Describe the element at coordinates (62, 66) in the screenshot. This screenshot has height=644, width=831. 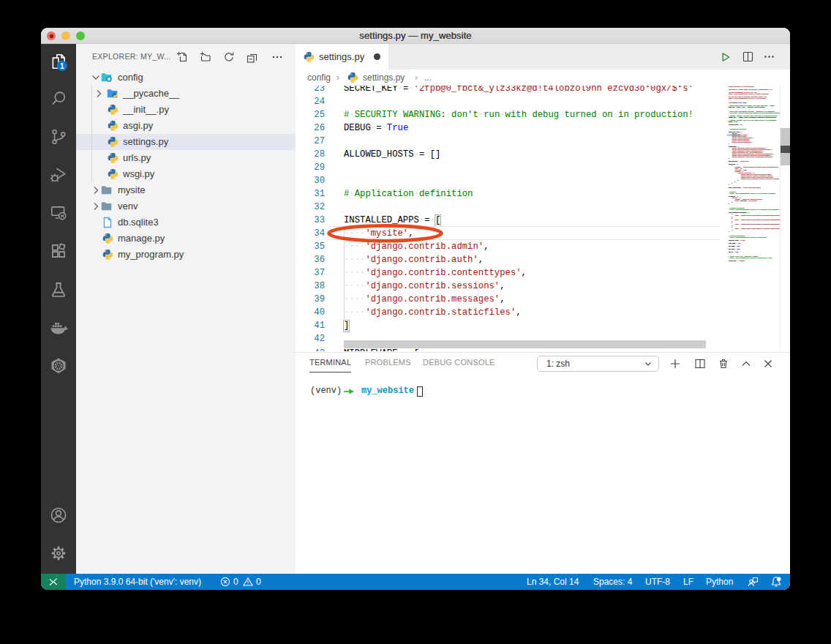
I see `svg-text: 1` at that location.